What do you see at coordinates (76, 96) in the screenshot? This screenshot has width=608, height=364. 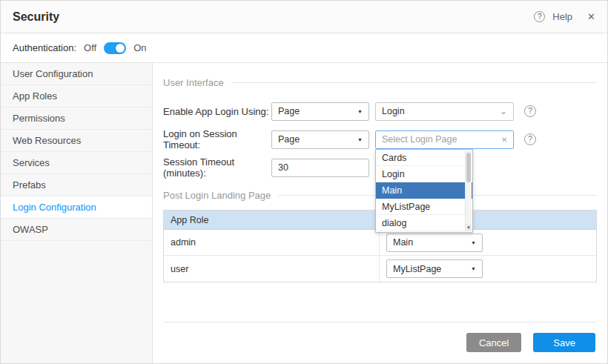 I see `sidebar-item-app-roles: App Roles` at bounding box center [76, 96].